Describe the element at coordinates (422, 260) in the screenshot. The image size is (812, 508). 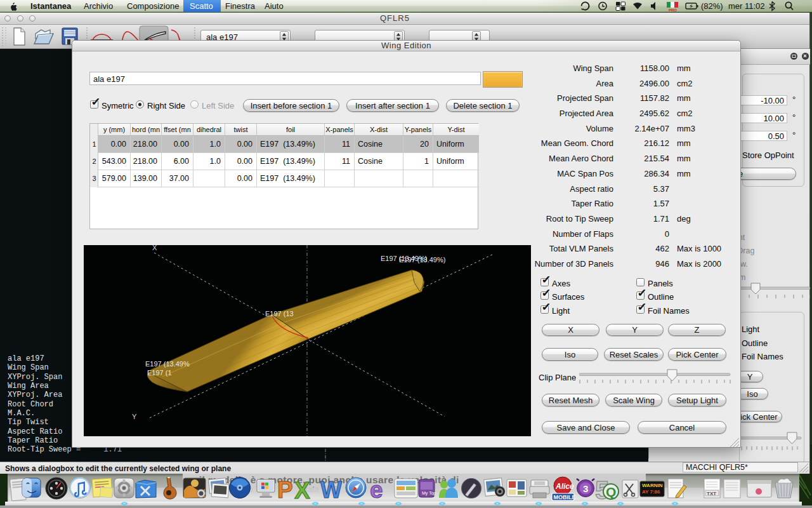
I see `svg-text: E197 (13.49%)` at that location.